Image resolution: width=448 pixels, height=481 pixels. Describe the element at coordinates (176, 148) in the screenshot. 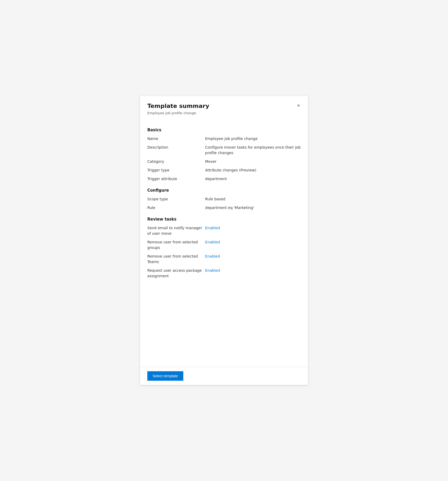

I see `basics-description-label: Description` at that location.